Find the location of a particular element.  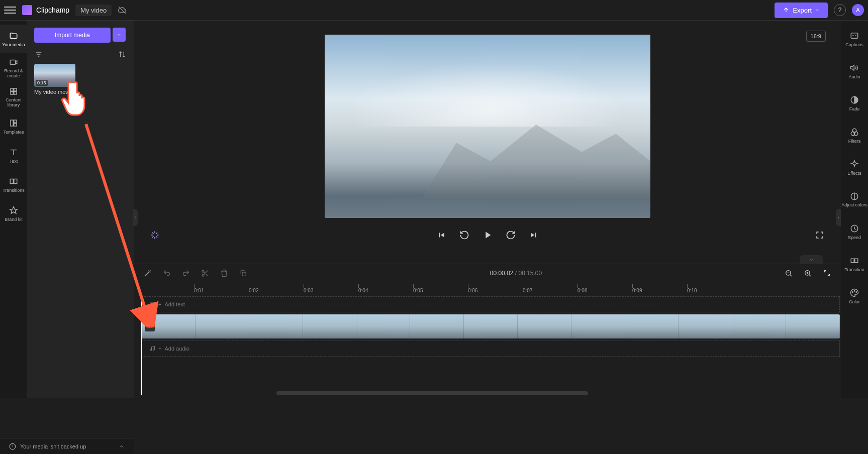

import-dropdown-button is located at coordinates (119, 35).